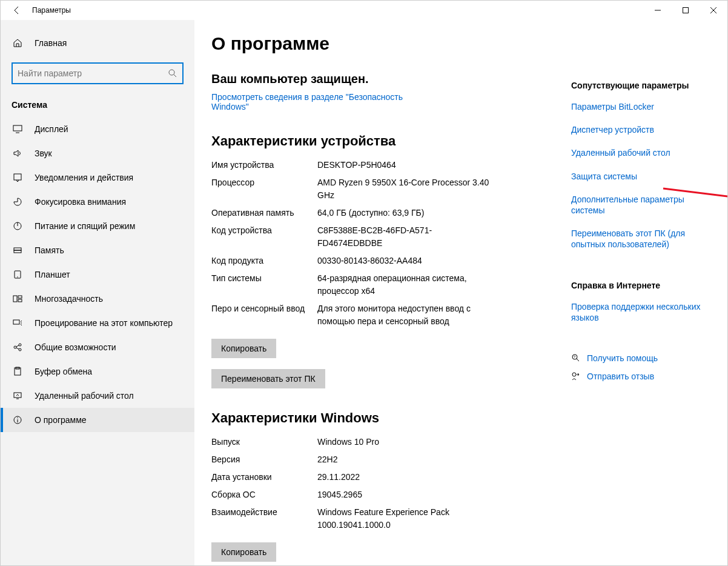 This screenshot has width=728, height=566. I want to click on product-id-label: Код продукта, so click(264, 261).